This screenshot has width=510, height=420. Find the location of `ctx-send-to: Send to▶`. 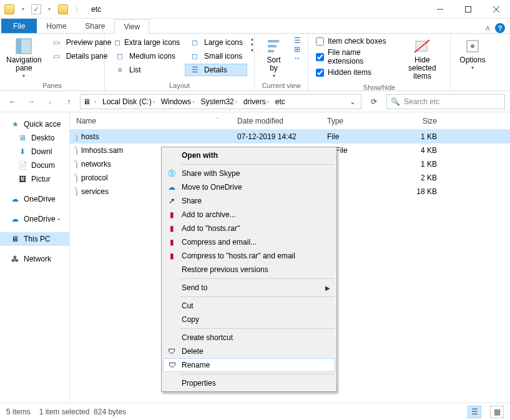

ctx-send-to: Send to▶ is located at coordinates (249, 288).